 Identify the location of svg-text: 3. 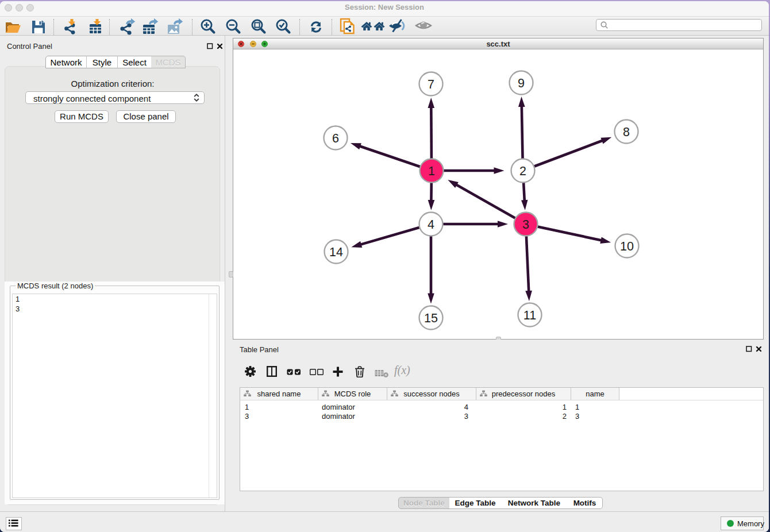
(526, 225).